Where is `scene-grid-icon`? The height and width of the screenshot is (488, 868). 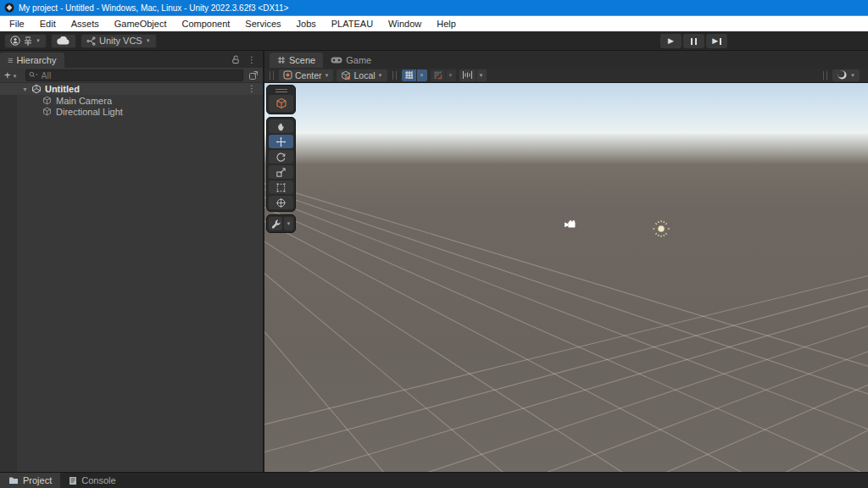 scene-grid-icon is located at coordinates (281, 60).